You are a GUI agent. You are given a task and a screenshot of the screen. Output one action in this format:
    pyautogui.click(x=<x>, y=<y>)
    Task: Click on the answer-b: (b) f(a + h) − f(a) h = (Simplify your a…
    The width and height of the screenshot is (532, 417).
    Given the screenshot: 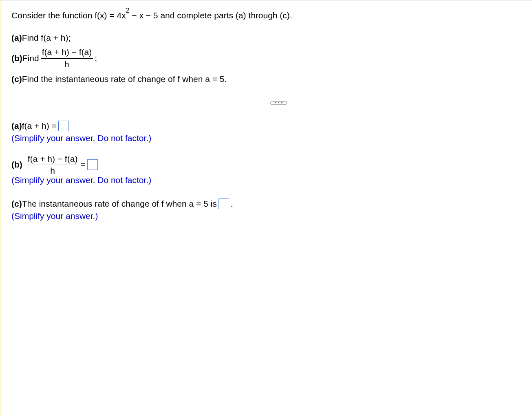 What is the action you would take?
    pyautogui.click(x=267, y=170)
    